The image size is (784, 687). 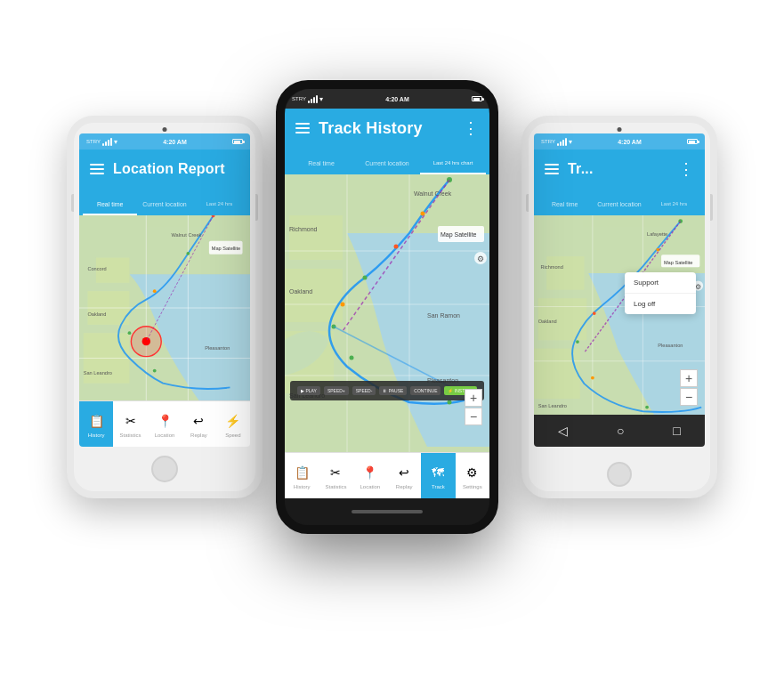 I want to click on home-button-right, so click(x=619, y=474).